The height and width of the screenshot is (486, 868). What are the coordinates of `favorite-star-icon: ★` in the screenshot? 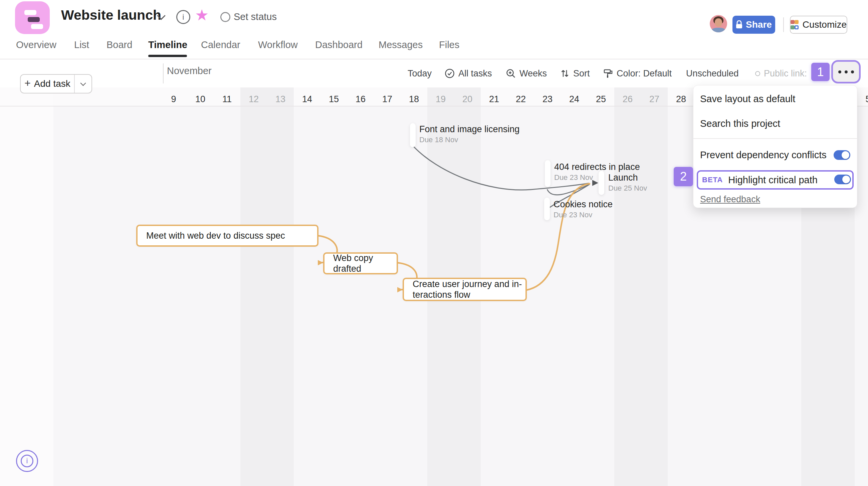 It's located at (202, 15).